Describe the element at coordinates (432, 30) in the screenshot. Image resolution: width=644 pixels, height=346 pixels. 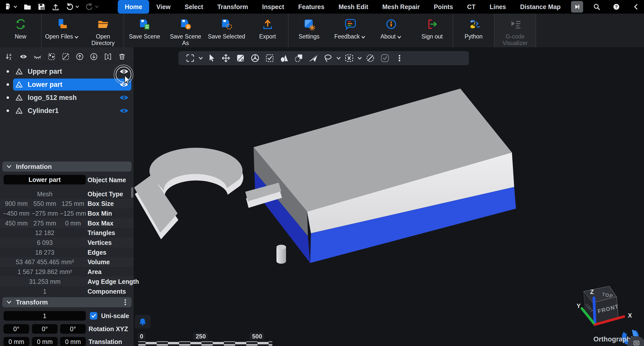
I see `sign-out-button: Sign out` at that location.